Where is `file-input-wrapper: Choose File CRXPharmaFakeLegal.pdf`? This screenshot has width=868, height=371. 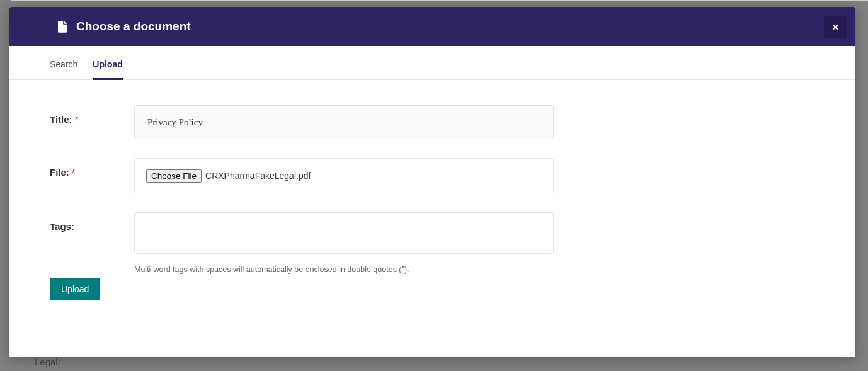 file-input-wrapper: Choose File CRXPharmaFakeLegal.pdf is located at coordinates (344, 176).